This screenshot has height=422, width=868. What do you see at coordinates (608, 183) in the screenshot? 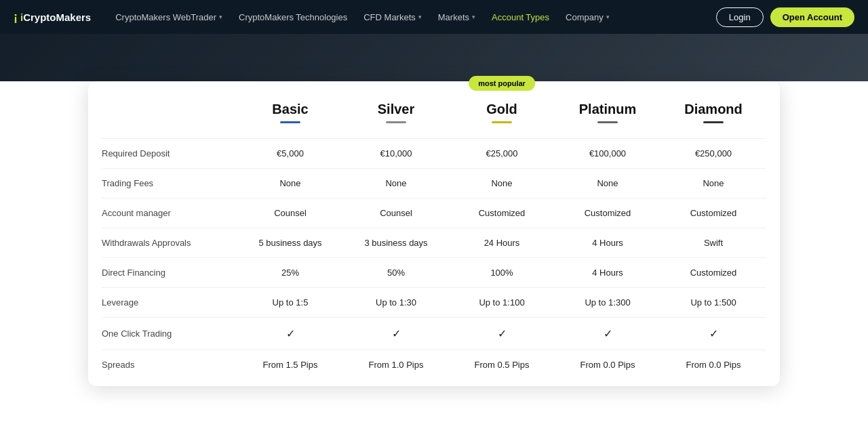
I see `value-platinum-fees: None` at bounding box center [608, 183].